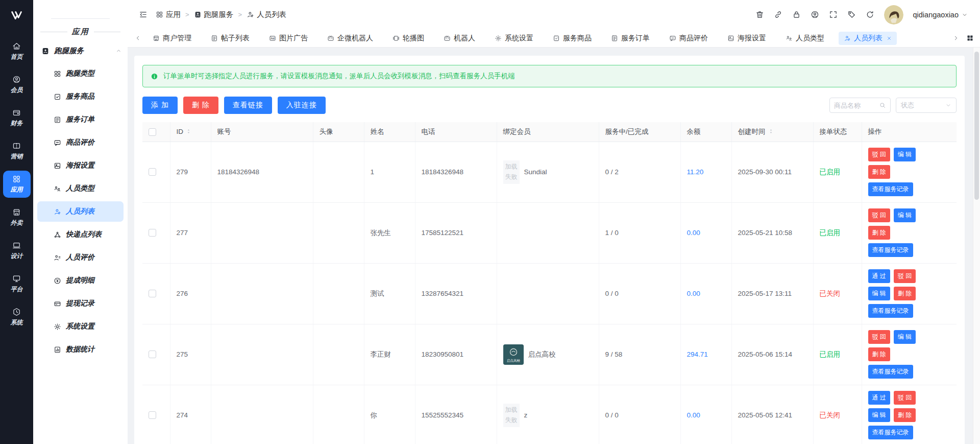  I want to click on lock-icon, so click(796, 14).